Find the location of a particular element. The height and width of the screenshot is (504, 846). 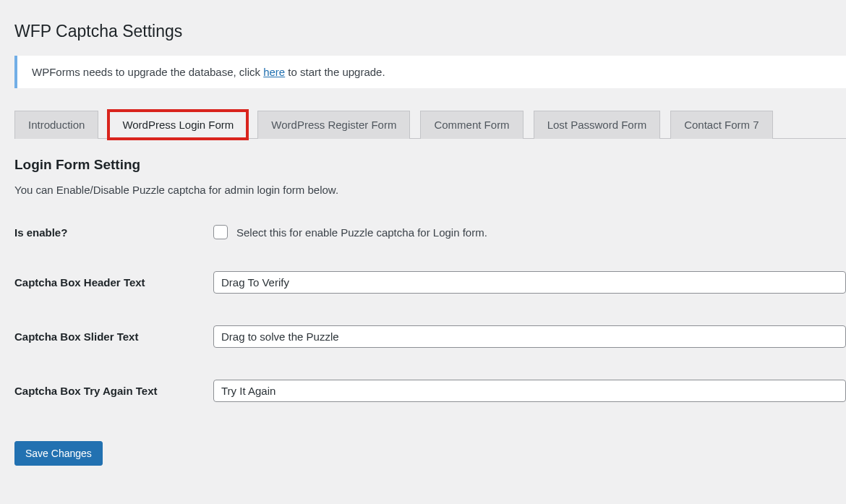

notice-text-after: to start the upgrade. is located at coordinates (335, 72).